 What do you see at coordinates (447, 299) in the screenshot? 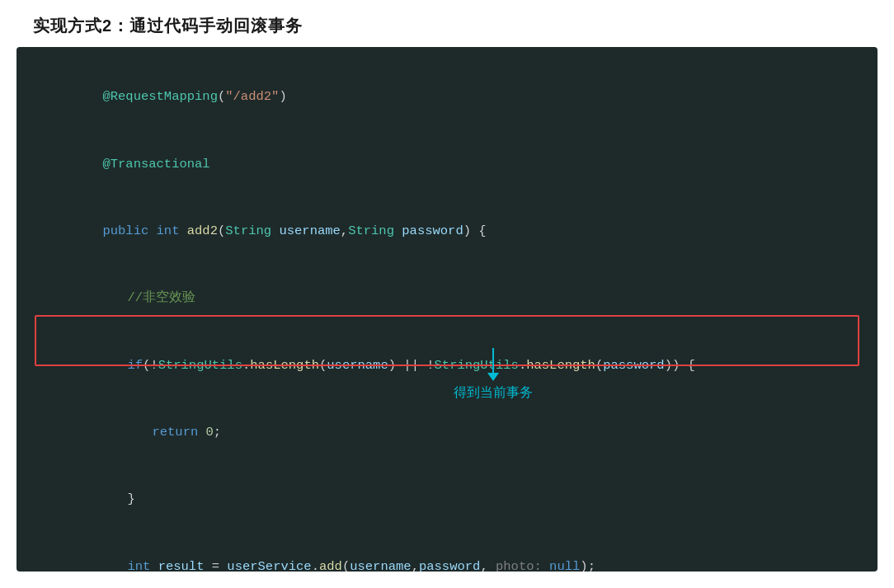
I see `line-4: //非空效验` at bounding box center [447, 299].